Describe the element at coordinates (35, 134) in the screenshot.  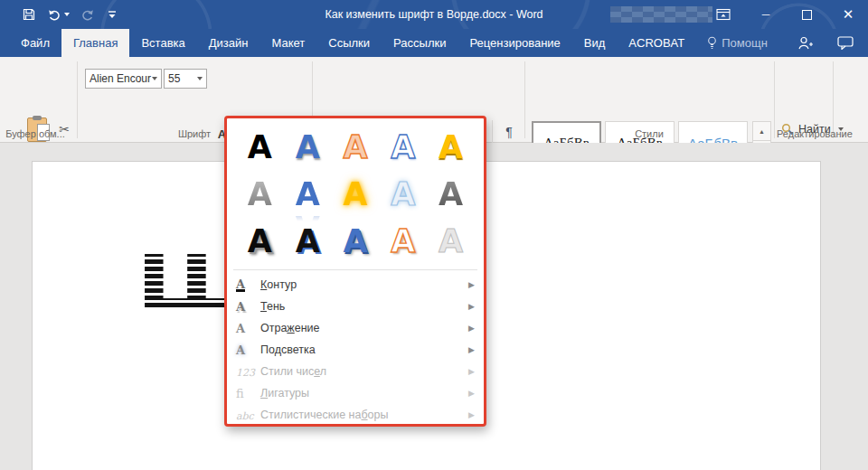
I see `clipboard-group-label: Буфер обм...` at that location.